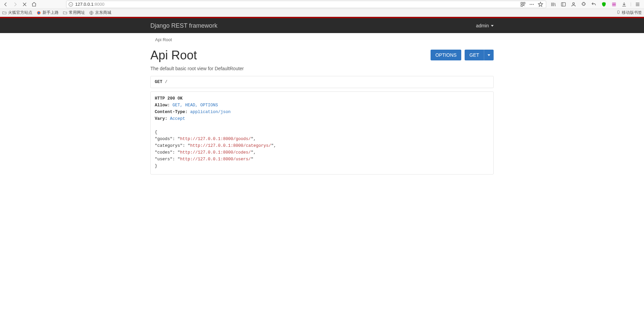  I want to click on home-button, so click(34, 4).